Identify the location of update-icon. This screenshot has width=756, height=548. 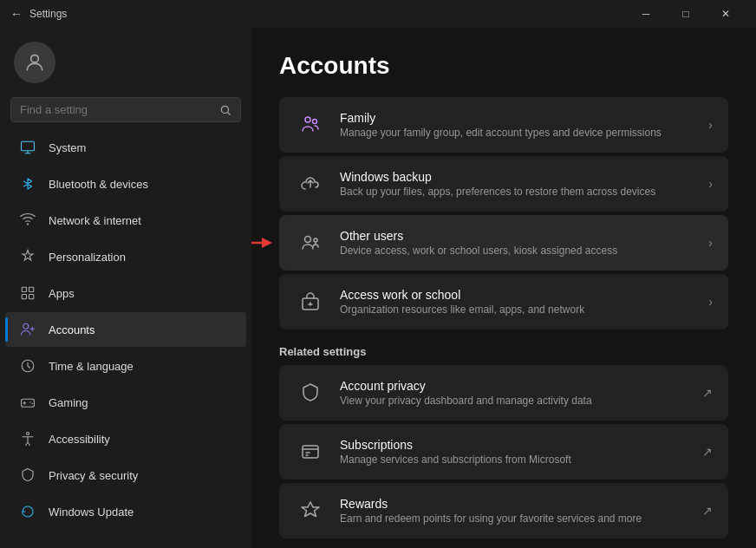
(28, 512).